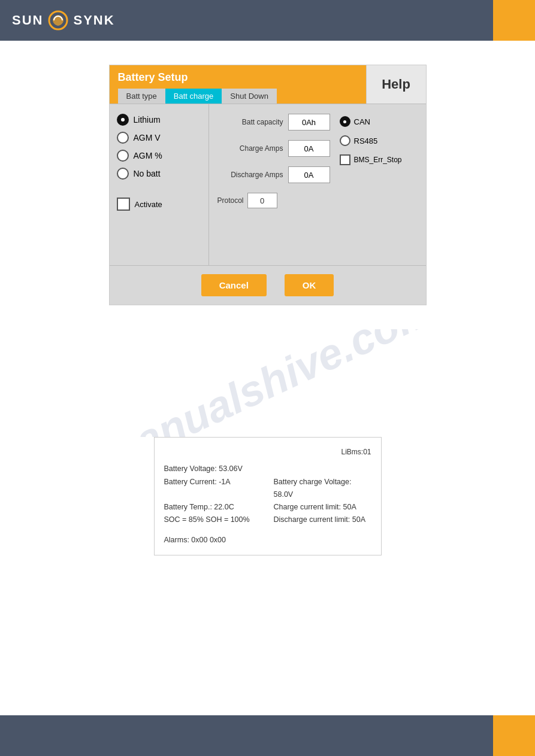 Image resolution: width=535 pixels, height=756 pixels. Describe the element at coordinates (322, 488) in the screenshot. I see `battery-charge-voltage: Battery charge Voltage: 58.0V` at that location.